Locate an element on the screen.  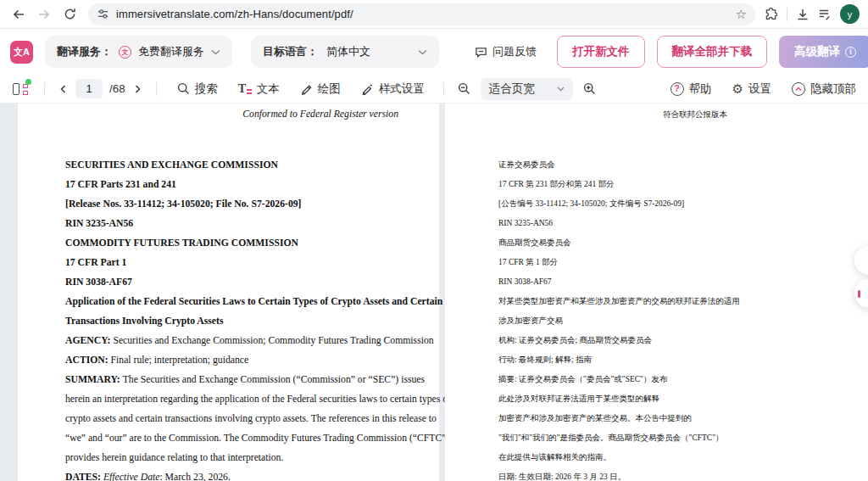
profile-avatar: y is located at coordinates (849, 14).